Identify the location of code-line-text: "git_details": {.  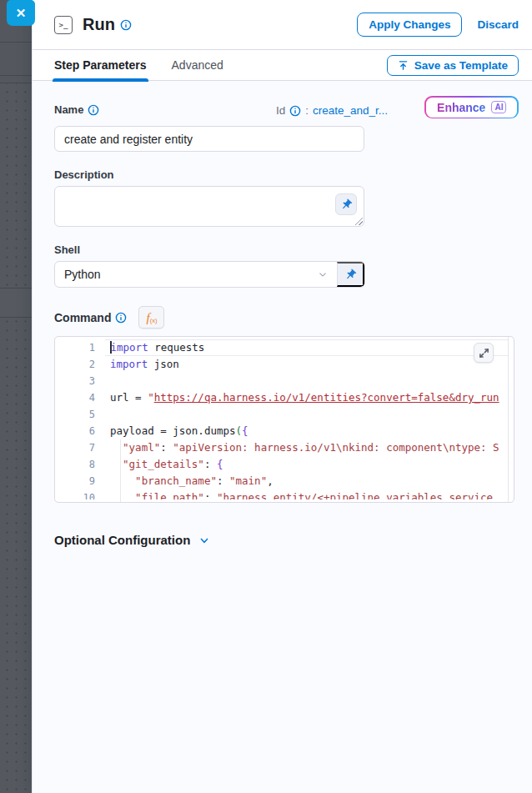
(159, 464).